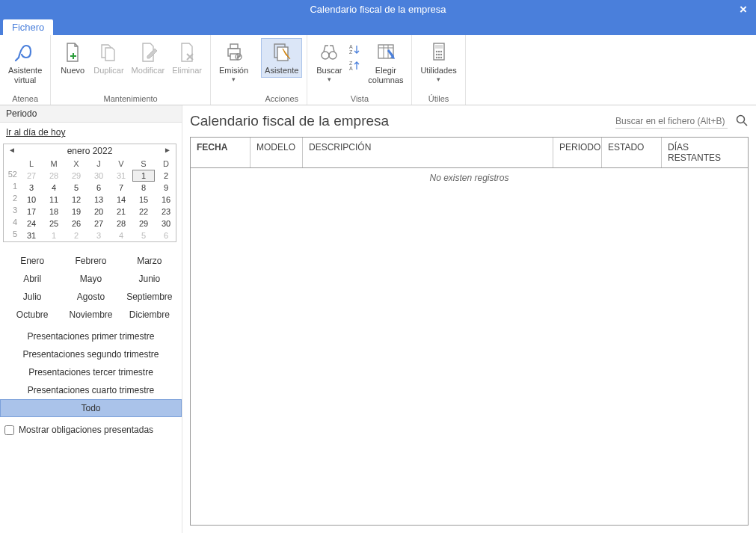 Image resolution: width=756 pixels, height=533 pixels. I want to click on calendar-day: 20, so click(99, 212).